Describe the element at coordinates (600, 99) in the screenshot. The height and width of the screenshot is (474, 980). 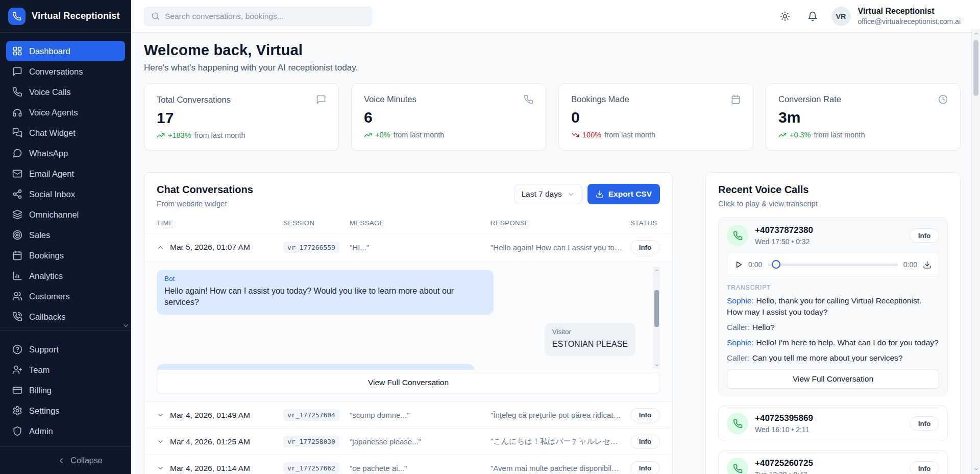
I see `stat-label: Bookings Made` at that location.